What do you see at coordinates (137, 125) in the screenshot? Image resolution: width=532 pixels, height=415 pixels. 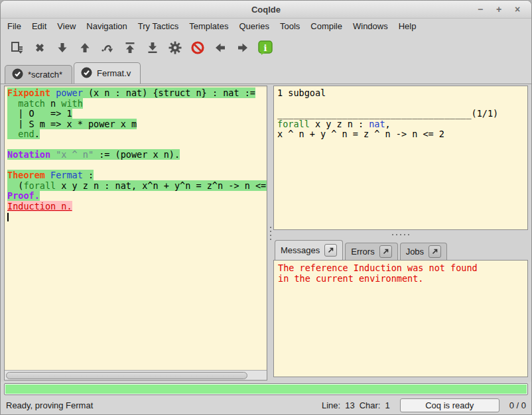 I see `editor-line: | S m => x * power x m` at bounding box center [137, 125].